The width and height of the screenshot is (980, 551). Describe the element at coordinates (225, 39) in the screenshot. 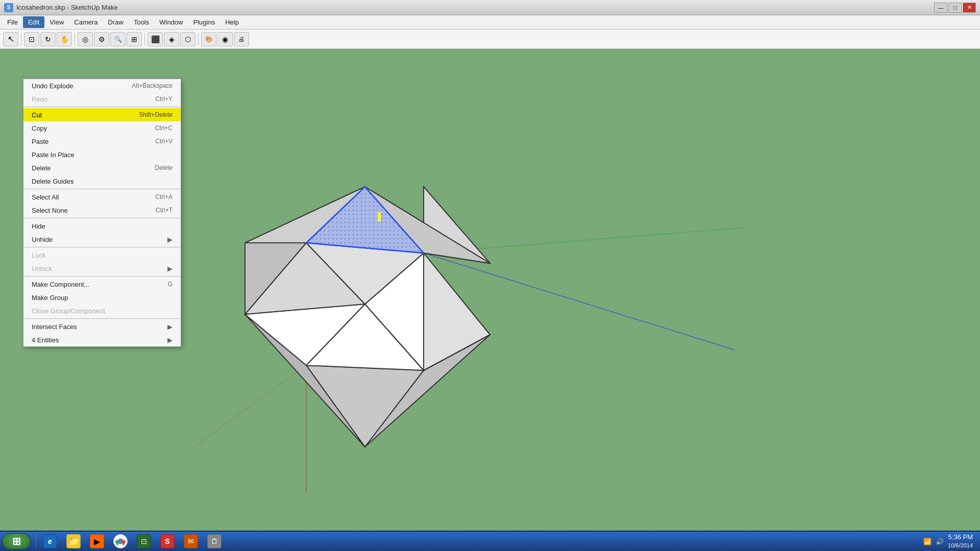

I see `components2-button: ◉` at that location.